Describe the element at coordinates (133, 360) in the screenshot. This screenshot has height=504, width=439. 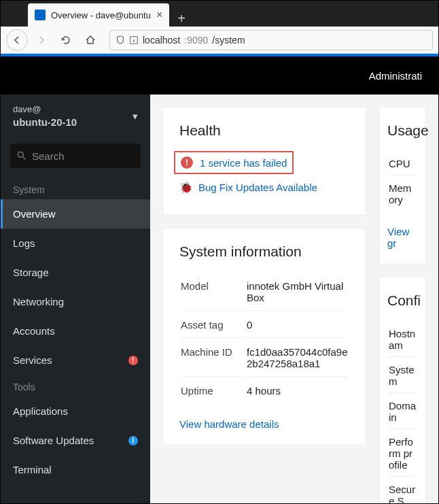
I see `alert-badge-icon: !` at that location.